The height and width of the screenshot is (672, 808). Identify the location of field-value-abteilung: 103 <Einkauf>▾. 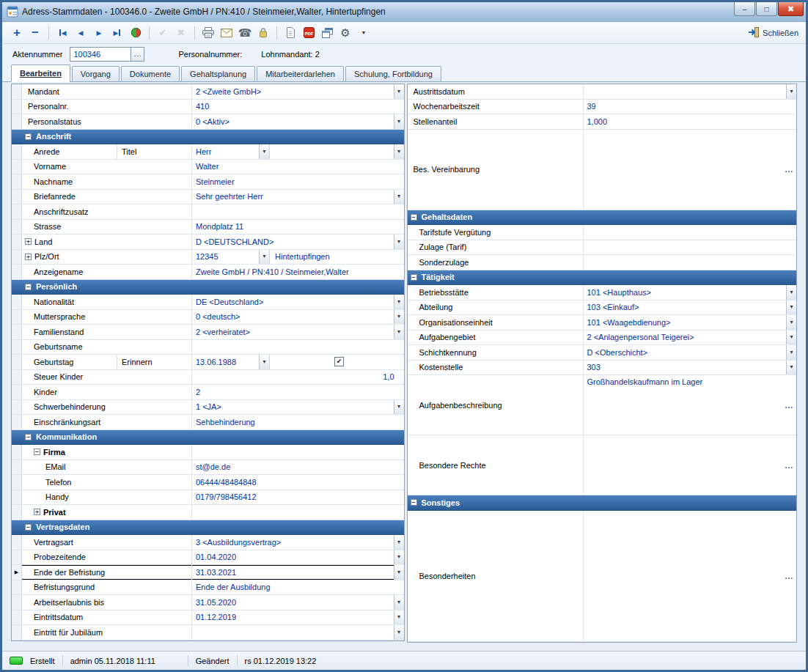
(691, 308).